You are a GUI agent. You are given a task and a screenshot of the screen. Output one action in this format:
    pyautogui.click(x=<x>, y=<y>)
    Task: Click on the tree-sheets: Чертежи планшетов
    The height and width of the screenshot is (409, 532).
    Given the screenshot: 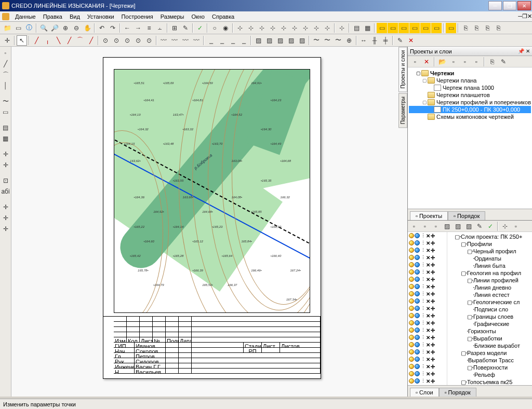 What is the action you would take?
    pyautogui.click(x=470, y=95)
    